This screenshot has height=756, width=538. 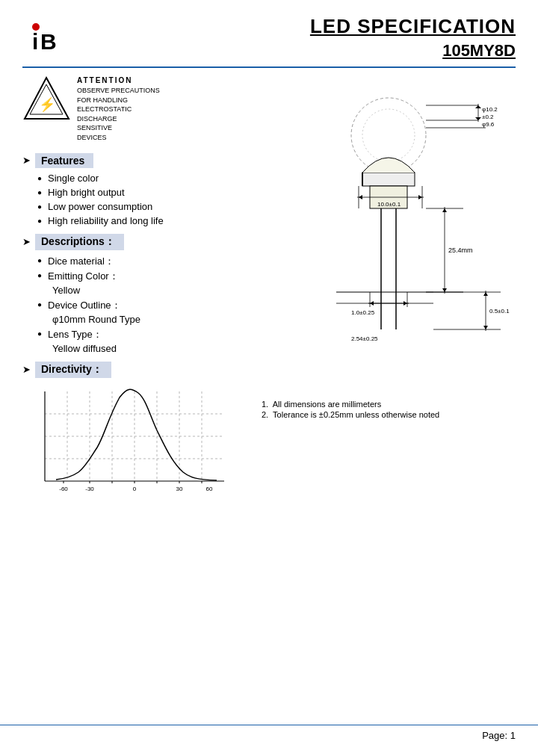 What do you see at coordinates (146, 221) in the screenshot?
I see `feature-item-4: High reliability and long life` at bounding box center [146, 221].